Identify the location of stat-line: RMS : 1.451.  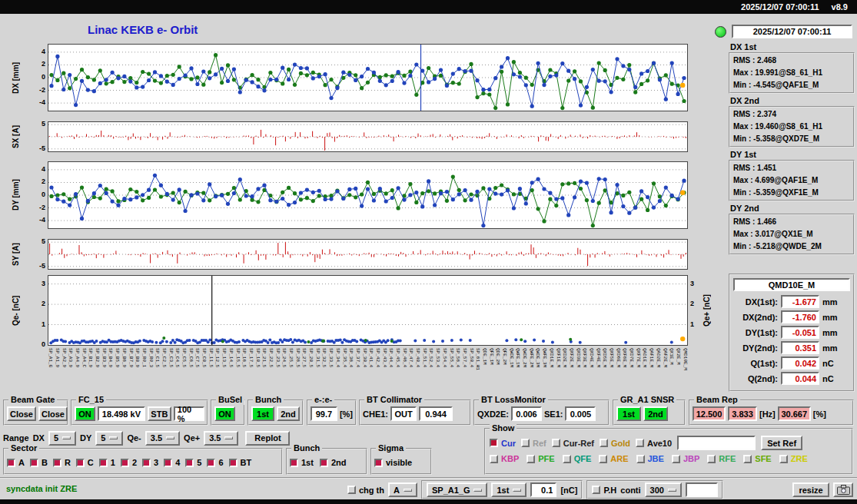
(792, 168).